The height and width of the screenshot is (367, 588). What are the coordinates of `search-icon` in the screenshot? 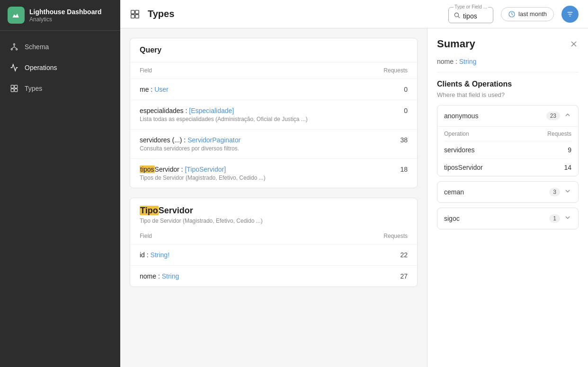 It's located at (457, 16).